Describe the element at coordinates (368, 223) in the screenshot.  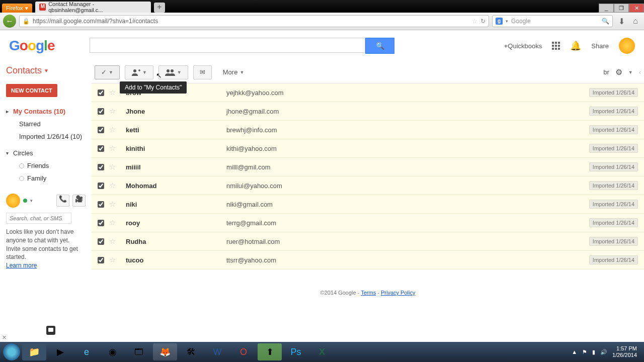
I see `contact-row: ☆ rooy terrg@gmail.com Imported 1/26/14` at that location.